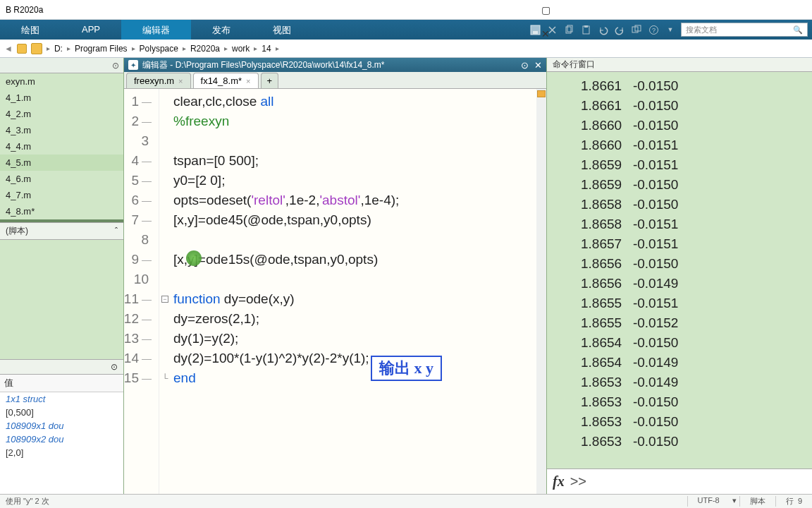 The image size is (812, 508). I want to click on toolstrip-tab-2: 编辑器, so click(156, 30).